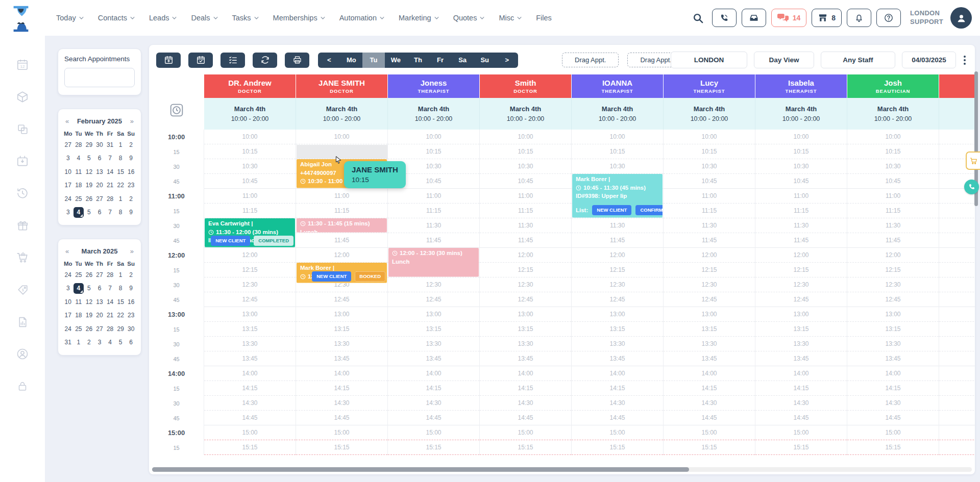  Describe the element at coordinates (961, 18) in the screenshot. I see `user-avatar` at that location.